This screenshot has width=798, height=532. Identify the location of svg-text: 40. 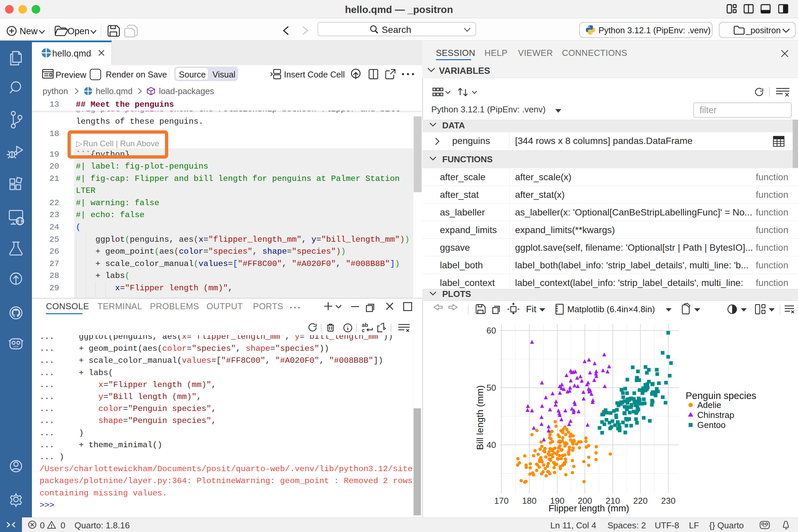
(491, 445).